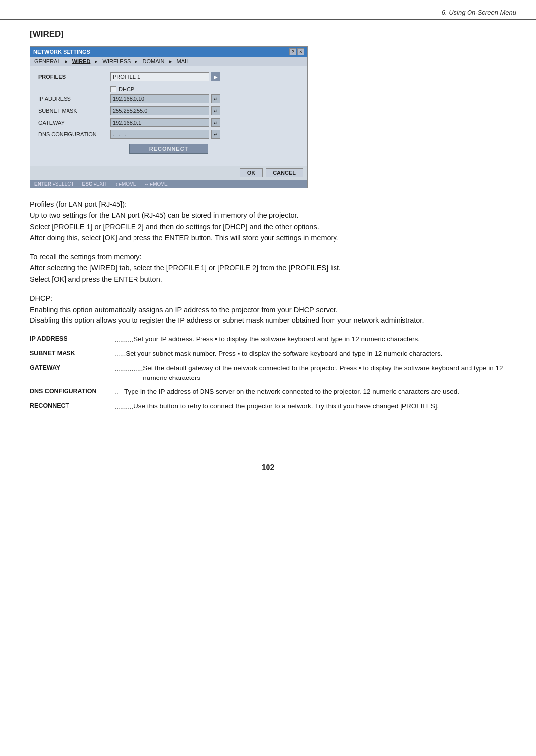 The height and width of the screenshot is (756, 536). I want to click on profiles-row: PROFILES PROFILE 1 ▶, so click(169, 77).